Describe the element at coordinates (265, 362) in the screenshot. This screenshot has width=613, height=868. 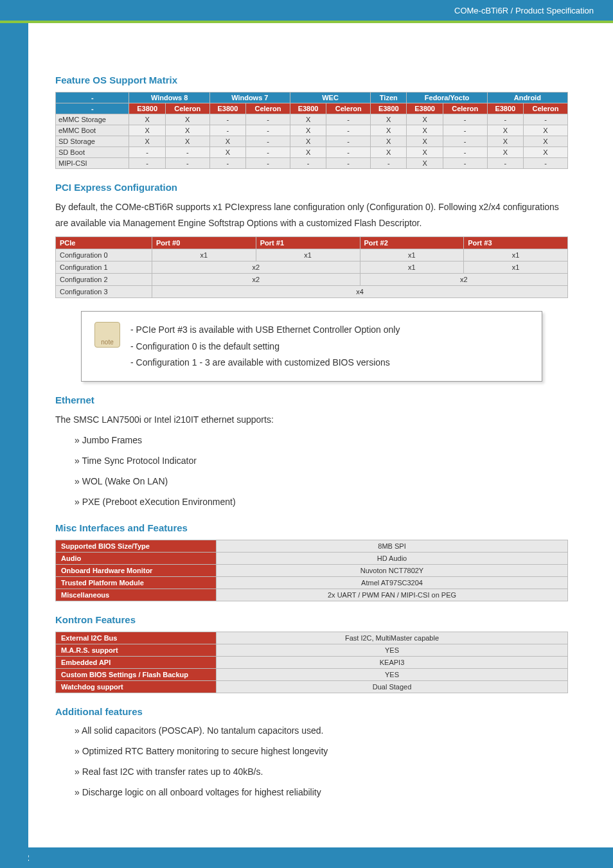
I see `note-line: - Configuration 1 - 3 are available with…` at that location.